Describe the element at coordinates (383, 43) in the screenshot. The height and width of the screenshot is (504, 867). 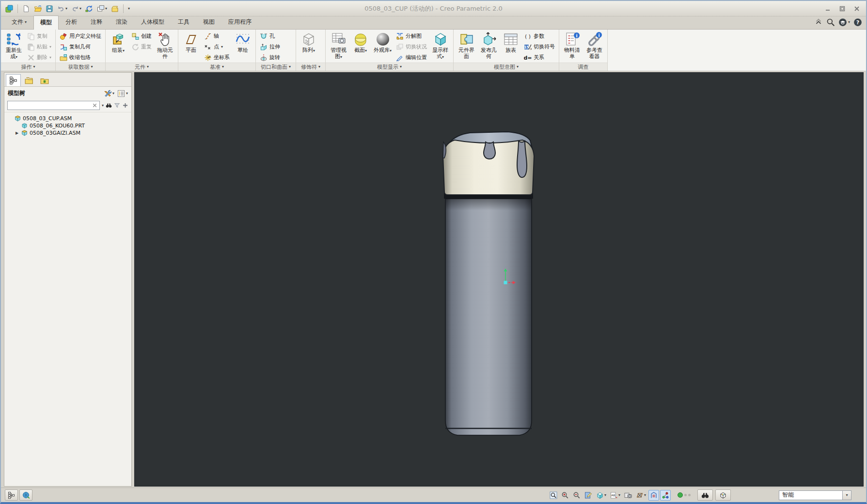
I see `appearance-gallery-button: 外观库▾` at that location.